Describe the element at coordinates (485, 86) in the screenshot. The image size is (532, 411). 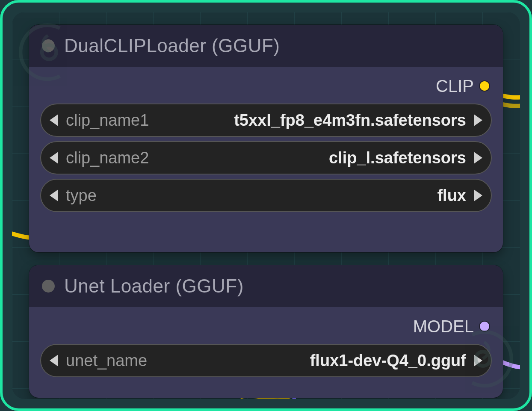
I see `output-socket-clip` at that location.